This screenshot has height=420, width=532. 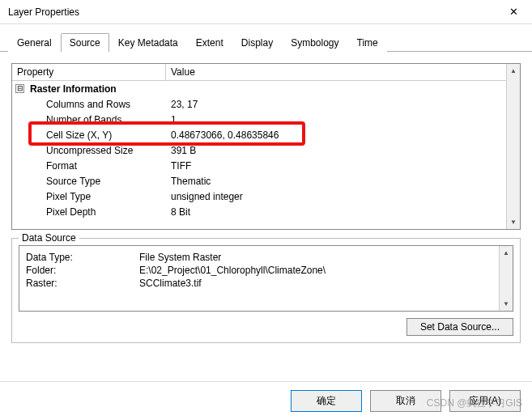 I want to click on apply-button: 应用(A), so click(x=485, y=401).